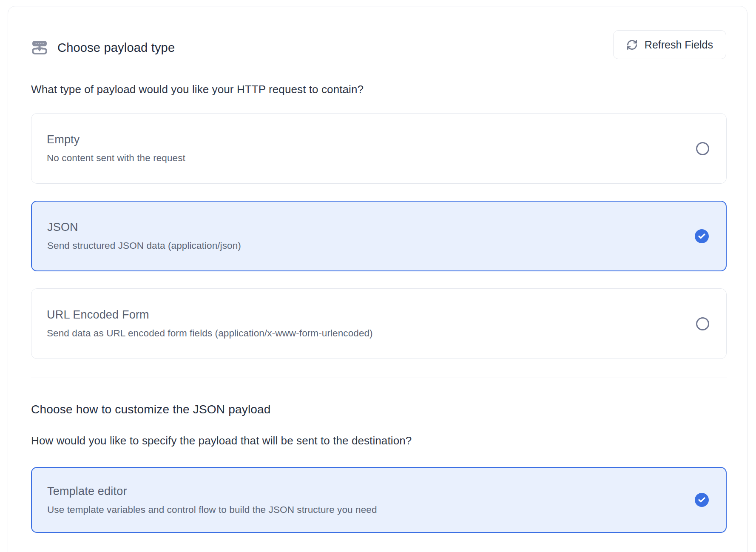  What do you see at coordinates (379, 500) in the screenshot?
I see `option-template-editor: Template editor Use template variables a…` at bounding box center [379, 500].